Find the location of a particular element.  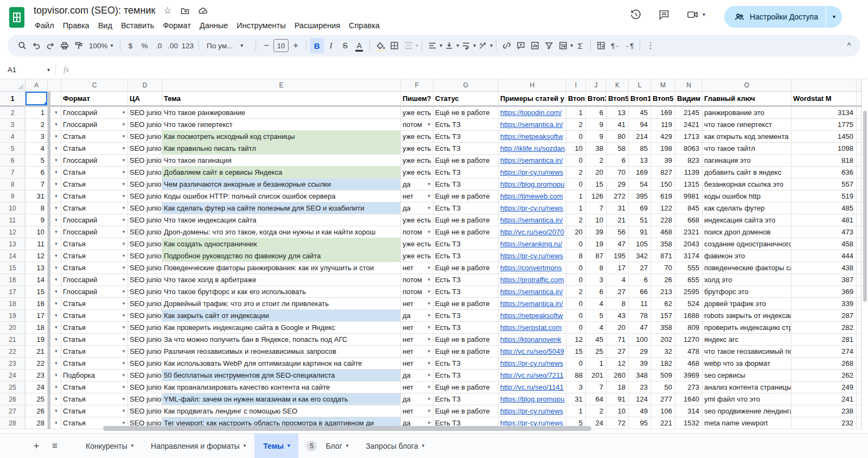

print-icon is located at coordinates (65, 46).